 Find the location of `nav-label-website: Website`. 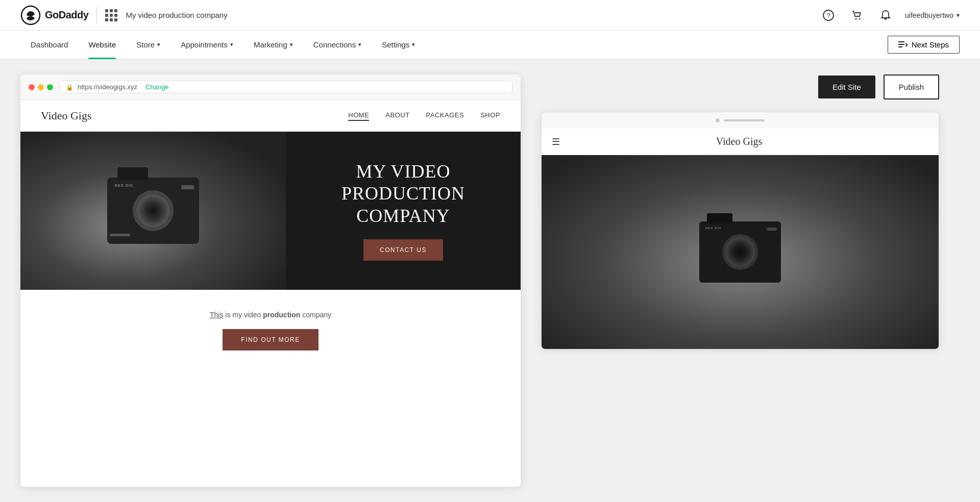

nav-label-website: Website is located at coordinates (102, 45).